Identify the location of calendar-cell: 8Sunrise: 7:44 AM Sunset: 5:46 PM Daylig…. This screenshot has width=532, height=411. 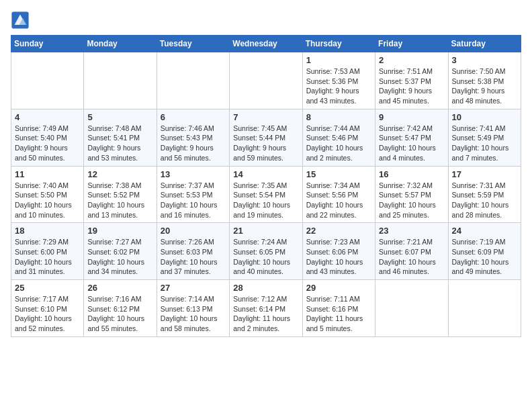
(339, 137).